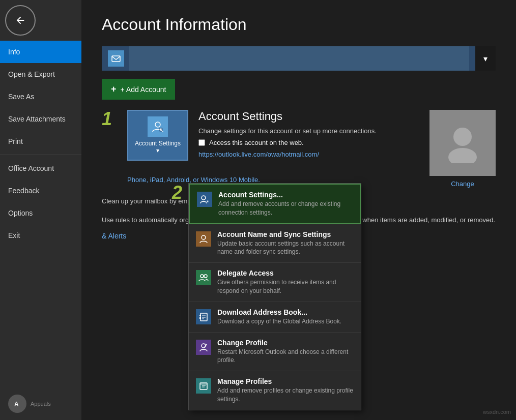 The height and width of the screenshot is (420, 516). What do you see at coordinates (158, 135) in the screenshot?
I see `account-settings-button: Account Settings ▾` at bounding box center [158, 135].